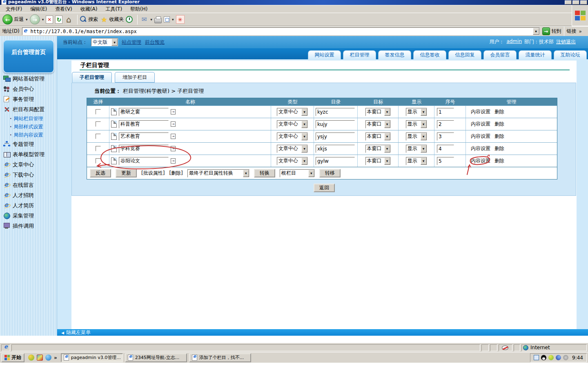 The height and width of the screenshot is (368, 588). I want to click on favorites-button: 收藏夹, so click(112, 20).